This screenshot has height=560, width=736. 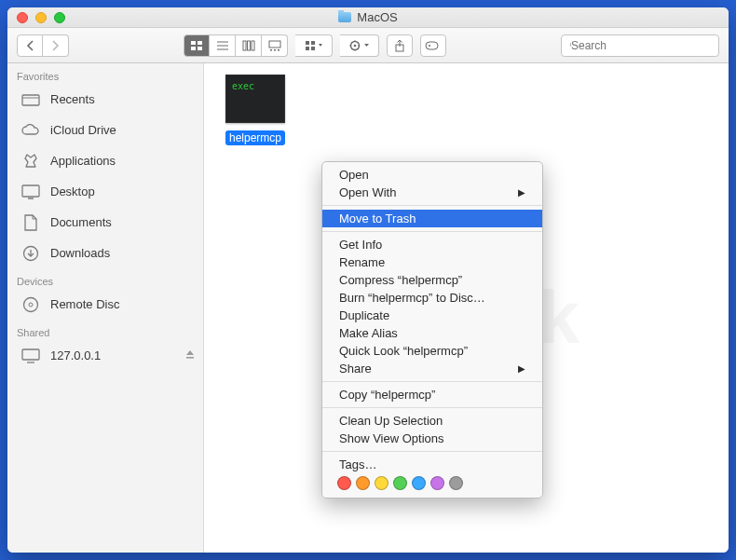 I want to click on ctx-compress: Compress “helpermcp”, so click(x=432, y=280).